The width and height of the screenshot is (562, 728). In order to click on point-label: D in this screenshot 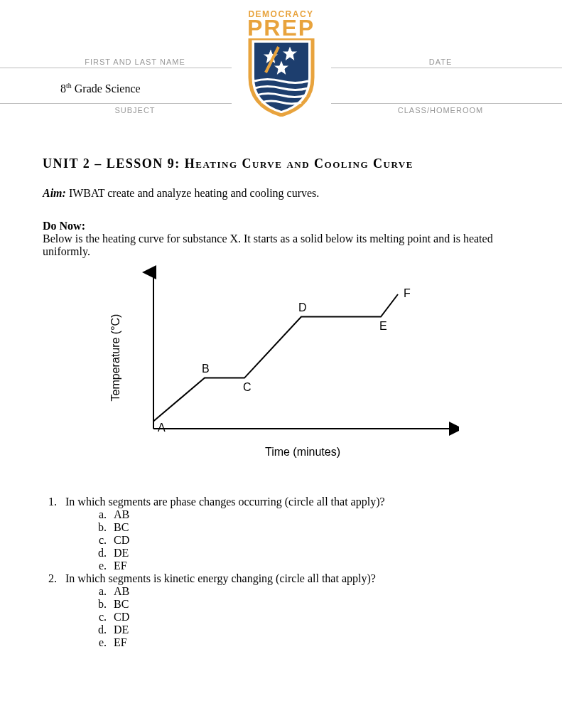, I will do `click(303, 307)`.